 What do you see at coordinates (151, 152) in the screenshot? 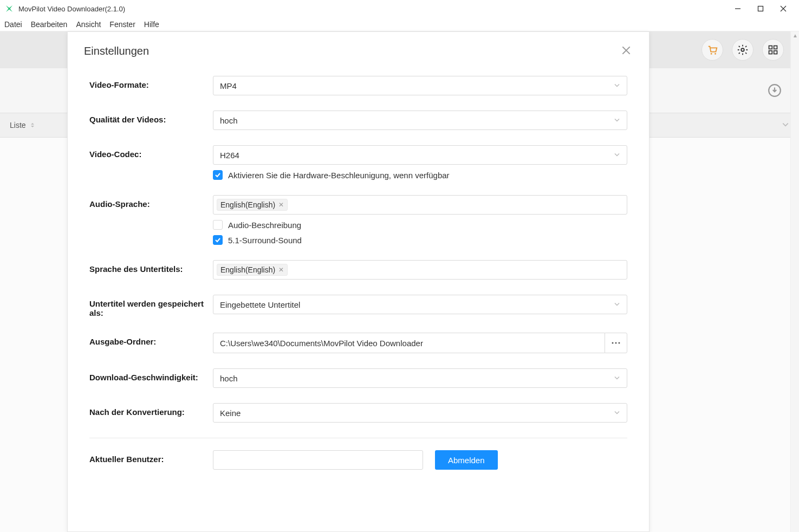
I see `label-codec: Video-Codec:` at bounding box center [151, 152].